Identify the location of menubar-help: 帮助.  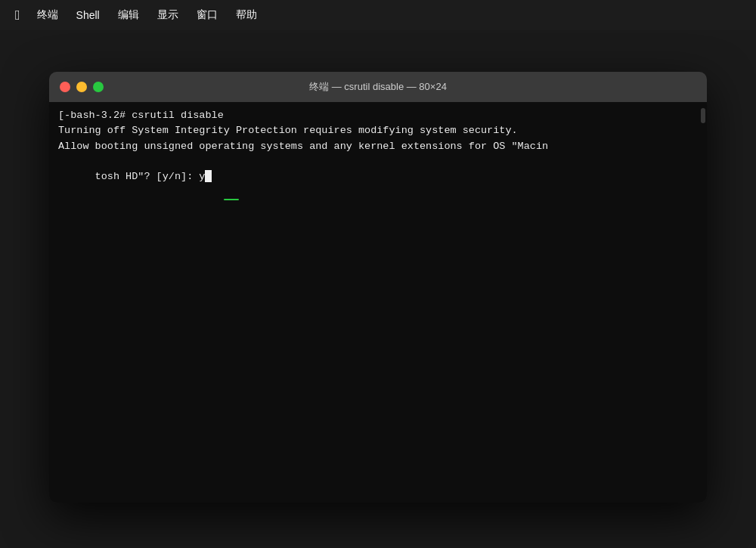
(246, 15).